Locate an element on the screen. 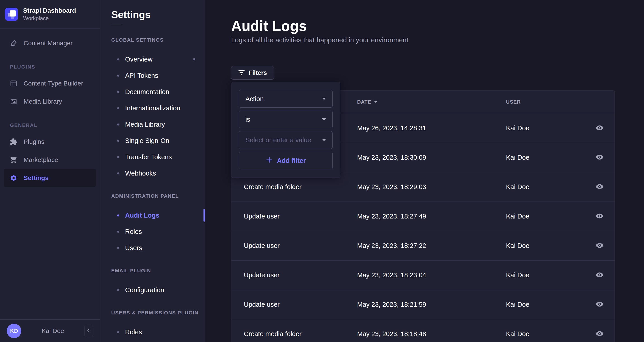 This screenshot has height=342, width=644. subnav-item-providers: Providers is located at coordinates (152, 341).